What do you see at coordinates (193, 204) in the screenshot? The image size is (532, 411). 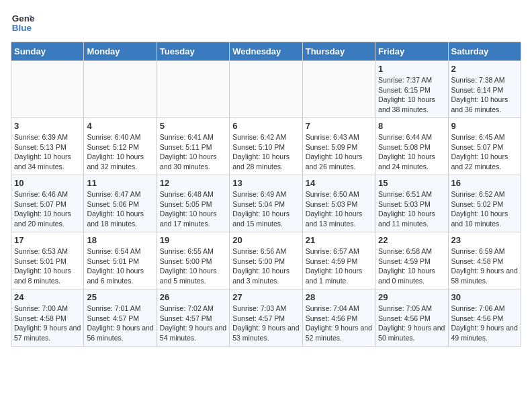 I see `day-cell: 12Sunrise: 6:48 AM Sunset: 5:05 PM Dayli…` at bounding box center [193, 204].